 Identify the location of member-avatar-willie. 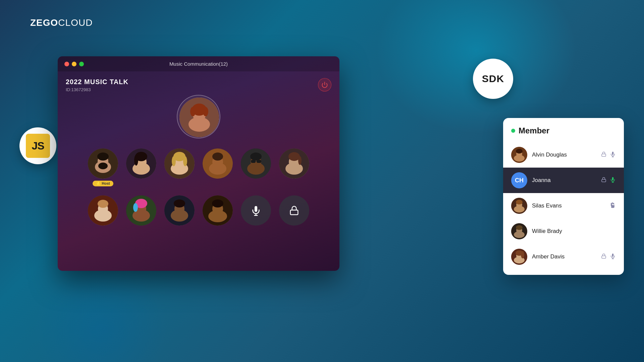
(519, 231).